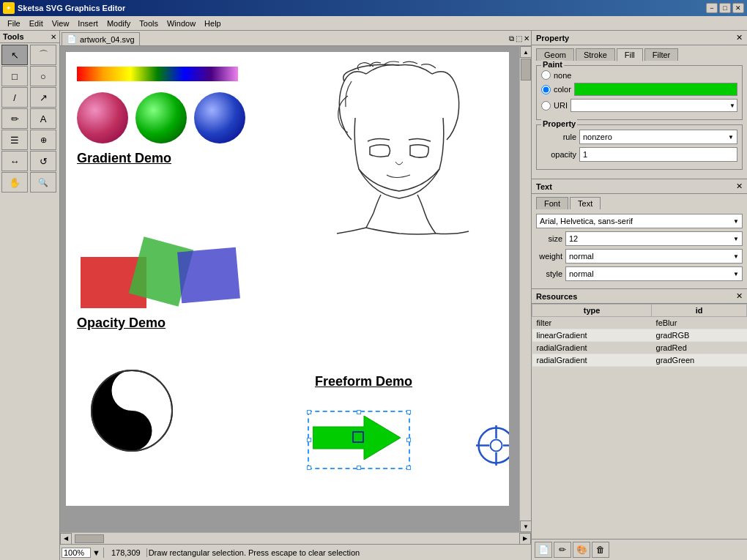 This screenshot has height=560, width=747. I want to click on maximize-button: □, so click(725, 8).